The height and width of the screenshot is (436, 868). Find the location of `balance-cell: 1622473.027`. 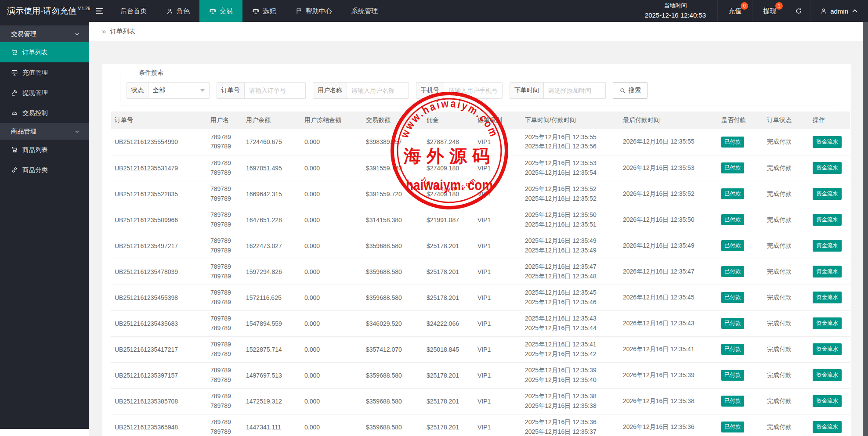

balance-cell: 1622473.027 is located at coordinates (264, 246).